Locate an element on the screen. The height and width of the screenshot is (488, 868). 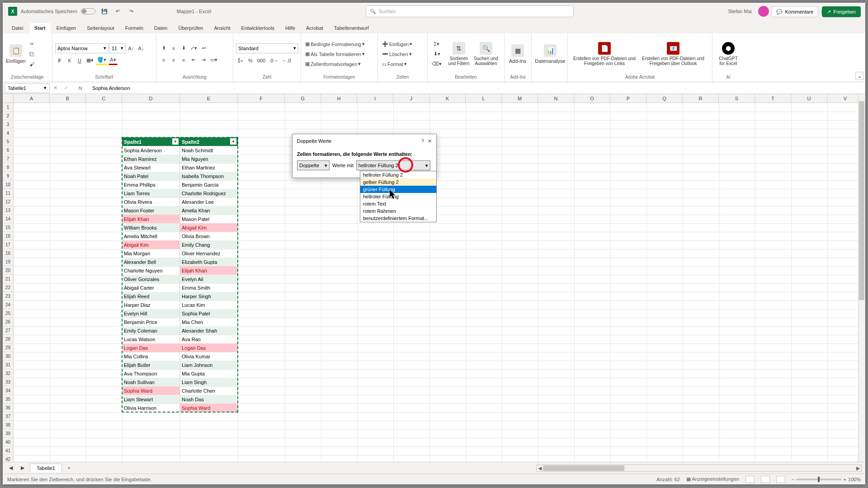
sort-filter-button: ⇅Sortieren und Filtern is located at coordinates (459, 54).